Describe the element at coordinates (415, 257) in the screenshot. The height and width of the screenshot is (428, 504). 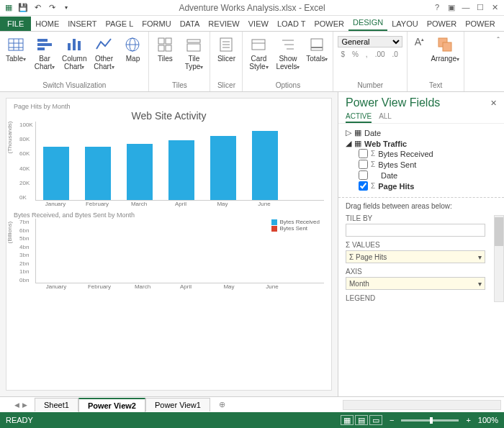
I see `area-values-box: Σ Page Hits▾` at that location.